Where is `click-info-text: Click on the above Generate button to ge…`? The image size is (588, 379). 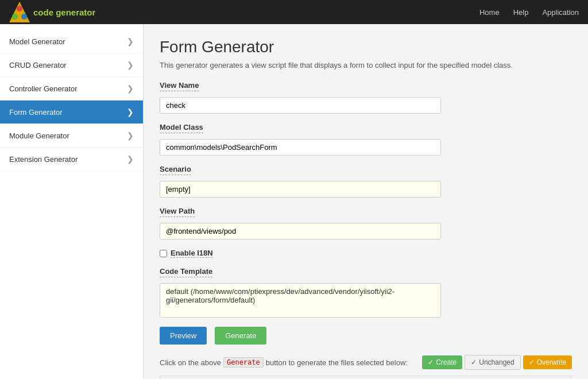
click-info-text: Click on the above Generate button to ge… is located at coordinates (284, 362).